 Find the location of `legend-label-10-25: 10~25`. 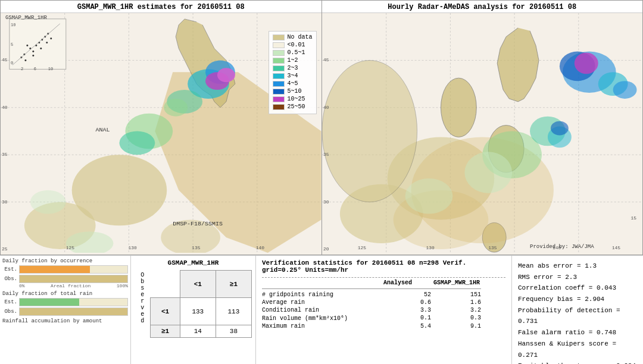

legend-label-10-25: 10~25 is located at coordinates (296, 99).